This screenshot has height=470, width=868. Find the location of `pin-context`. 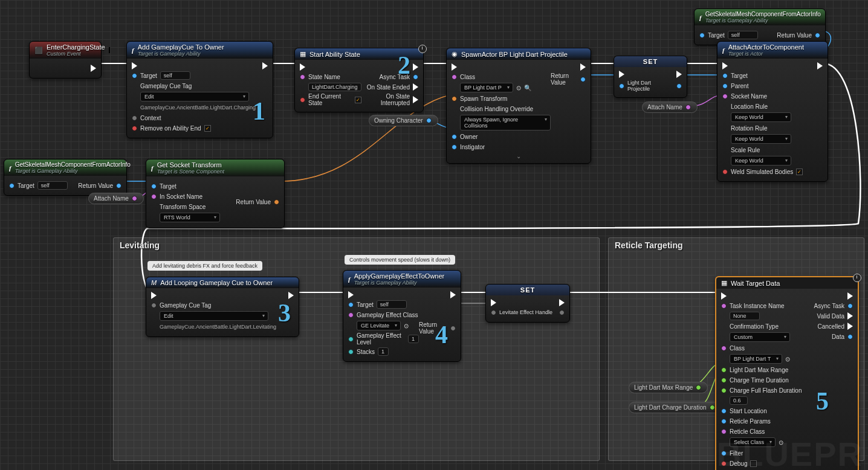

pin-context is located at coordinates (134, 118).